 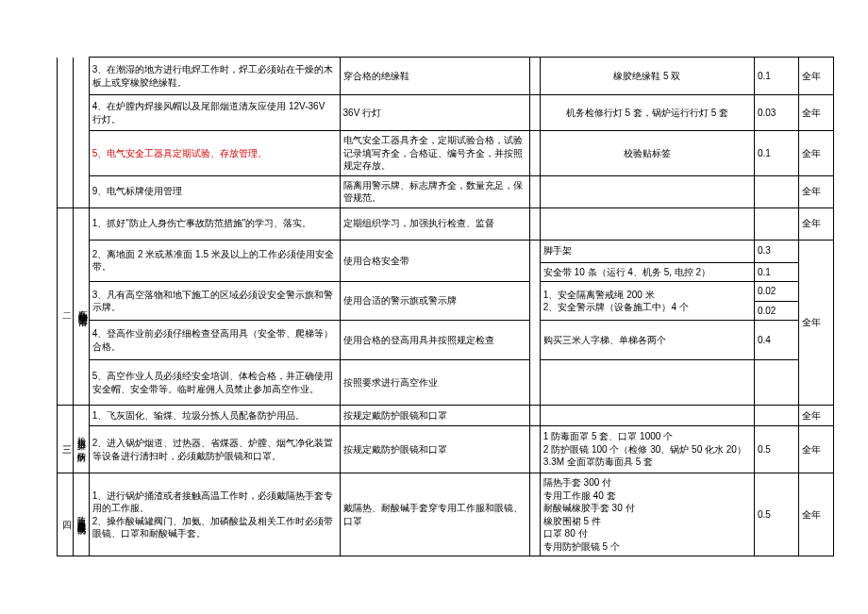 I want to click on category-cell-cont, so click(x=81, y=133).